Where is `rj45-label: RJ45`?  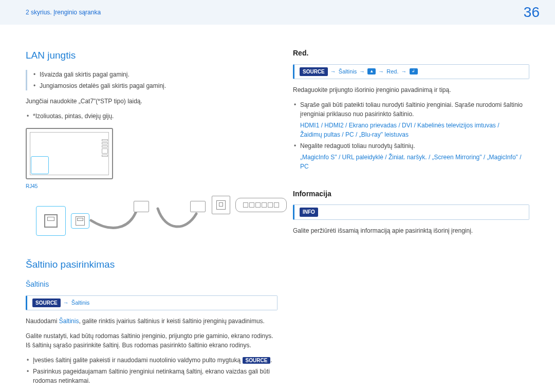
rj45-label: RJ45 is located at coordinates (82, 186).